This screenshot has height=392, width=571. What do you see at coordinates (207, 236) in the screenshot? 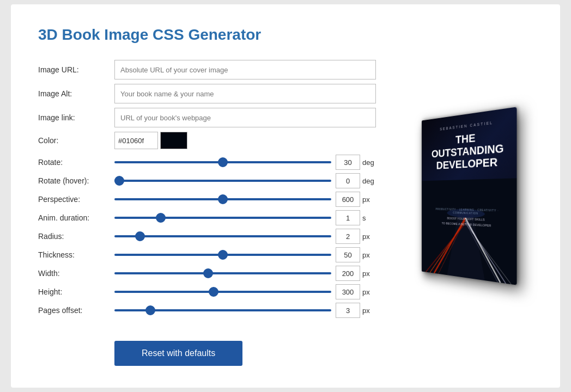
I see `radius-row: Radius: px` at bounding box center [207, 236].